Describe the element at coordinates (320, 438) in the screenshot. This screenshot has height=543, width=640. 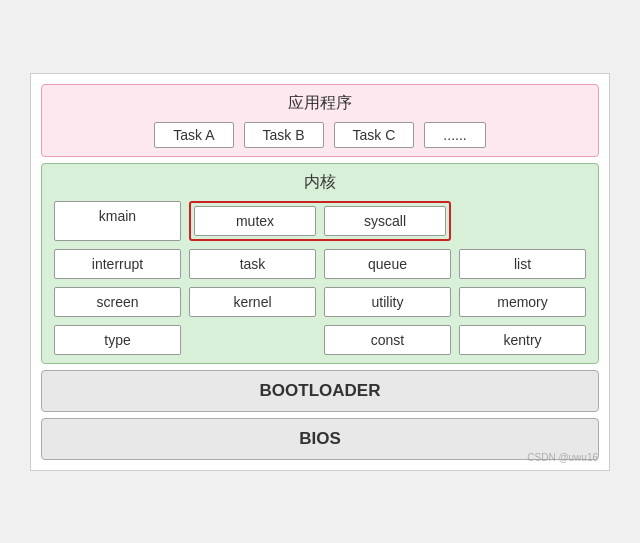
I see `bios-label: BIOS` at that location.